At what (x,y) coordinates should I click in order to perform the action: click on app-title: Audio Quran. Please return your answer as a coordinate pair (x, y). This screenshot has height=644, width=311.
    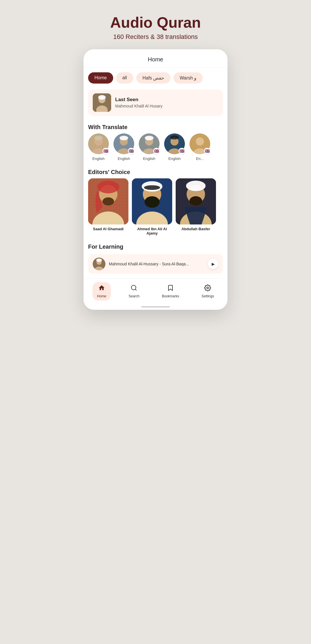
    Looking at the image, I should click on (156, 22).